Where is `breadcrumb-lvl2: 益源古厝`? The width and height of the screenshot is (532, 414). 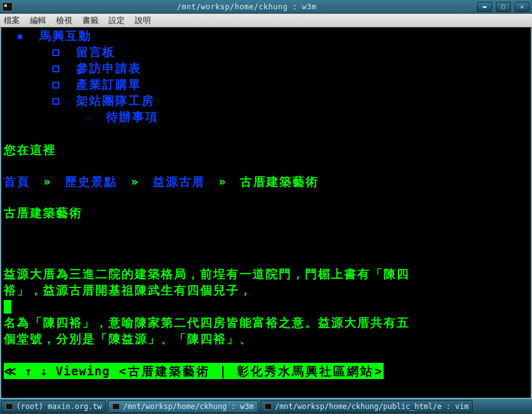
breadcrumb-lvl2: 益源古厝 is located at coordinates (179, 181).